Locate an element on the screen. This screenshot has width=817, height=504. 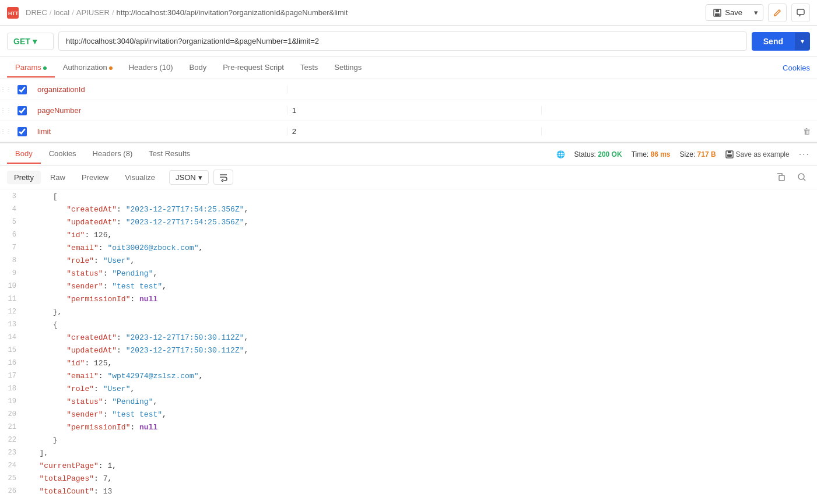
params-dot is located at coordinates (45, 68).